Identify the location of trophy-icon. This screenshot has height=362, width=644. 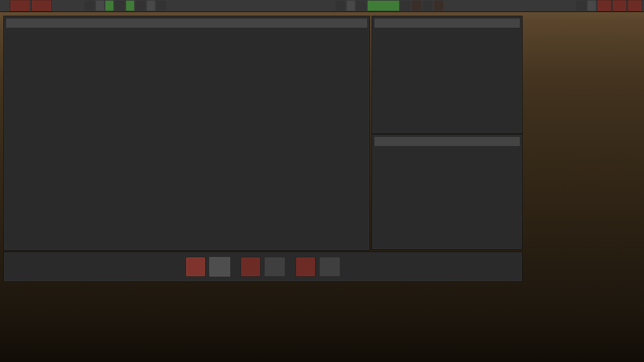
(581, 6).